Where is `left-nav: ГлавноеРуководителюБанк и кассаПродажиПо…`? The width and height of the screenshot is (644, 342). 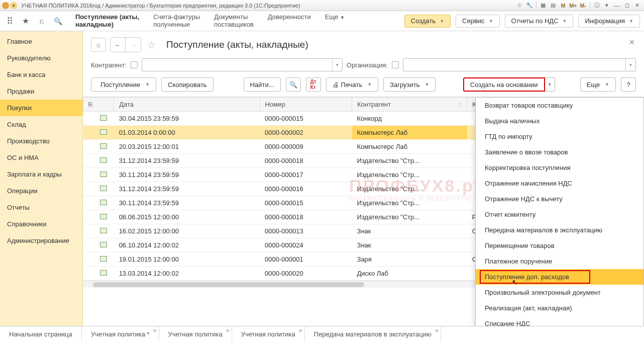
left-nav: ГлавноеРуководителюБанк и кассаПродажиПо… is located at coordinates (41, 179).